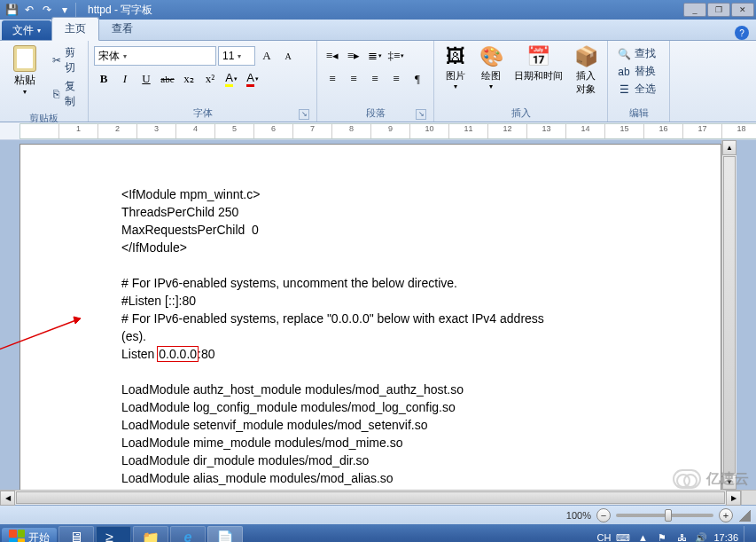  Describe the element at coordinates (586, 70) in the screenshot. I see `insert-object-button: 📦插入 对象` at that location.